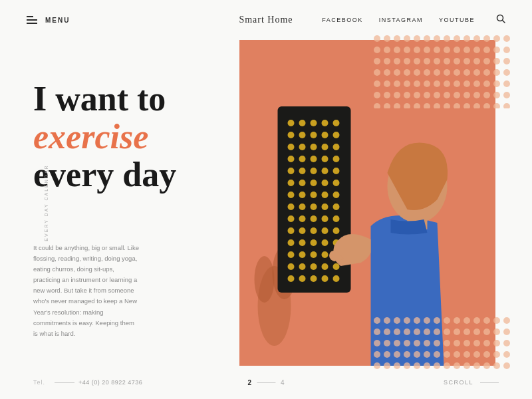 This screenshot has height=399, width=532. What do you see at coordinates (110, 382) in the screenshot?
I see `tel-number: +44 (0) 20 8922 4736` at bounding box center [110, 382].